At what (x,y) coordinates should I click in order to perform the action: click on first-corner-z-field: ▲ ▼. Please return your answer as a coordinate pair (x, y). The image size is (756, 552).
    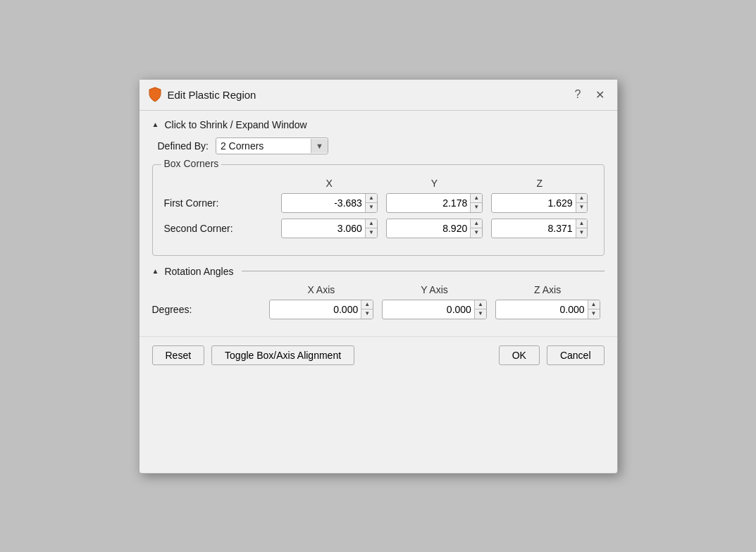
    Looking at the image, I should click on (540, 203).